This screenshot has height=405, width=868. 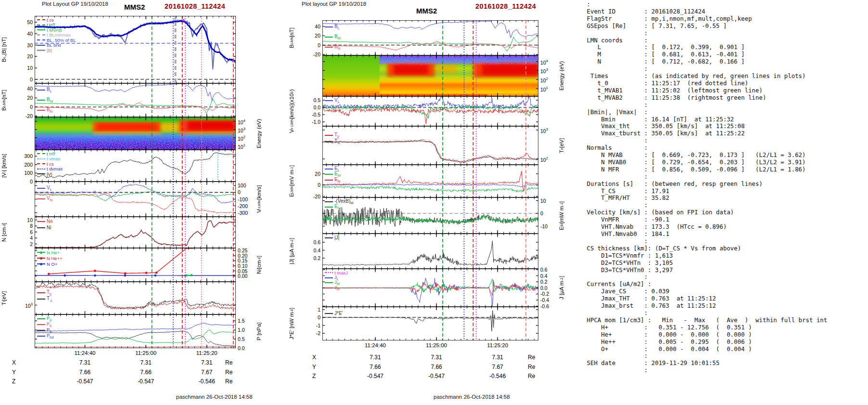 What do you see at coordinates (334, 313) in the screenshot?
I see `middle-jdote-panel-legend: J*E'` at bounding box center [334, 313].